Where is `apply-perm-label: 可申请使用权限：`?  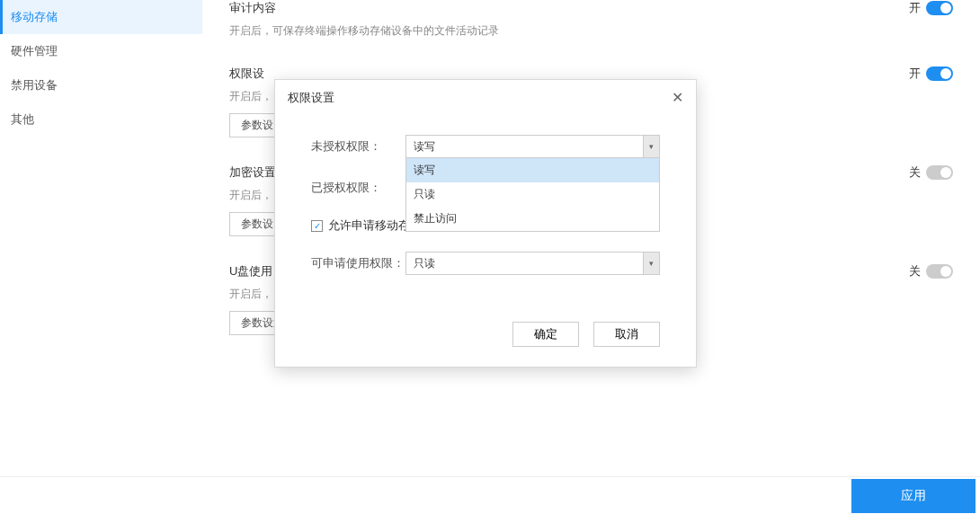 apply-perm-label: 可申请使用权限： is located at coordinates (358, 263).